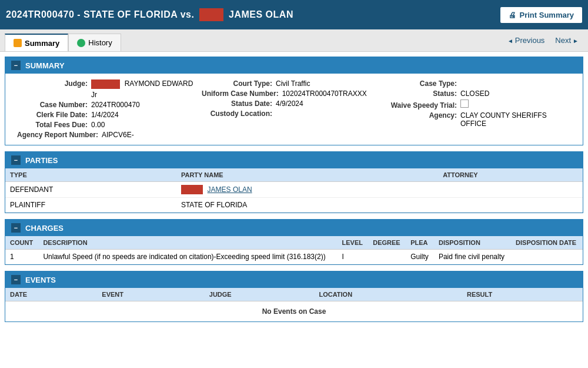 The width and height of the screenshot is (588, 368). Describe the element at coordinates (473, 243) in the screenshot. I see `charges-col-disposition: DISPOSITION` at that location.